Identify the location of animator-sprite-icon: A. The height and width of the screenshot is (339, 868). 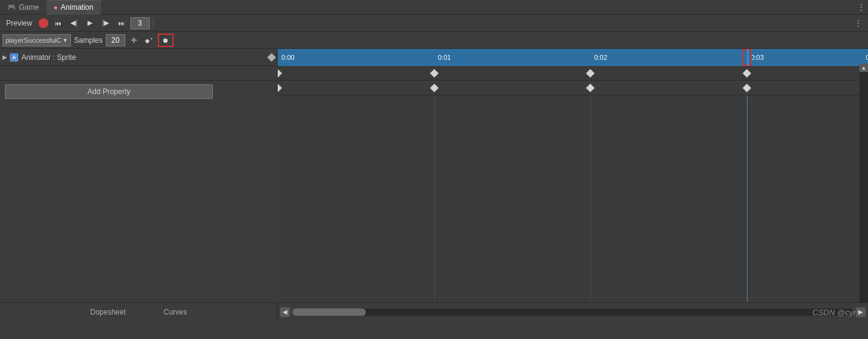
(14, 57).